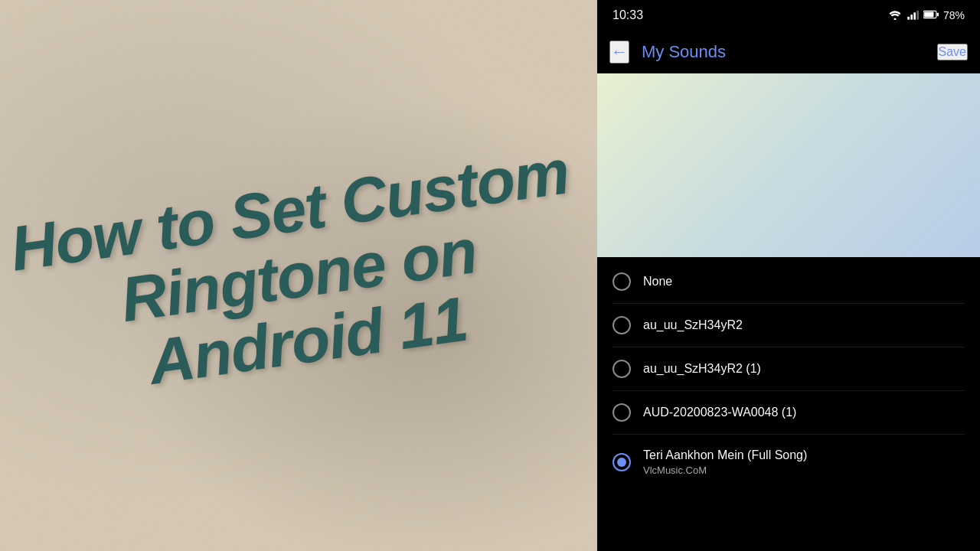 This screenshot has height=551, width=980. What do you see at coordinates (658, 282) in the screenshot?
I see `sound-label-none: None` at bounding box center [658, 282].